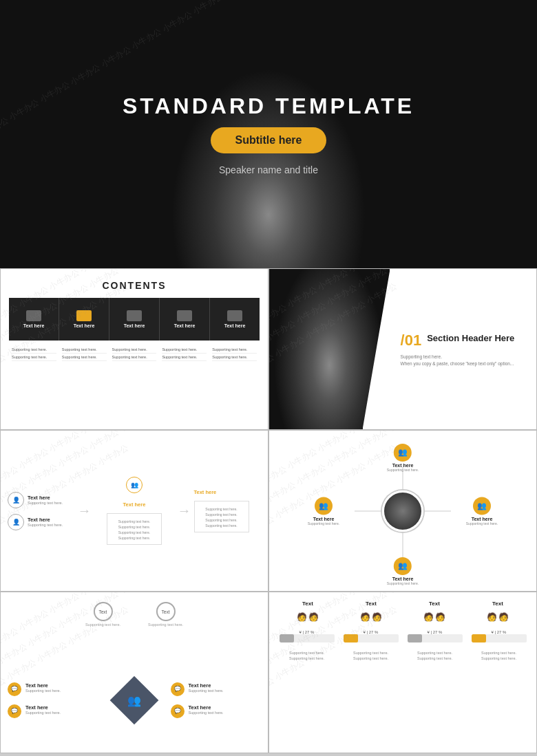 The height and width of the screenshot is (756, 537). Describe the element at coordinates (371, 617) in the screenshot. I see `person-icon-row-1: 🧑 🧑` at that location.